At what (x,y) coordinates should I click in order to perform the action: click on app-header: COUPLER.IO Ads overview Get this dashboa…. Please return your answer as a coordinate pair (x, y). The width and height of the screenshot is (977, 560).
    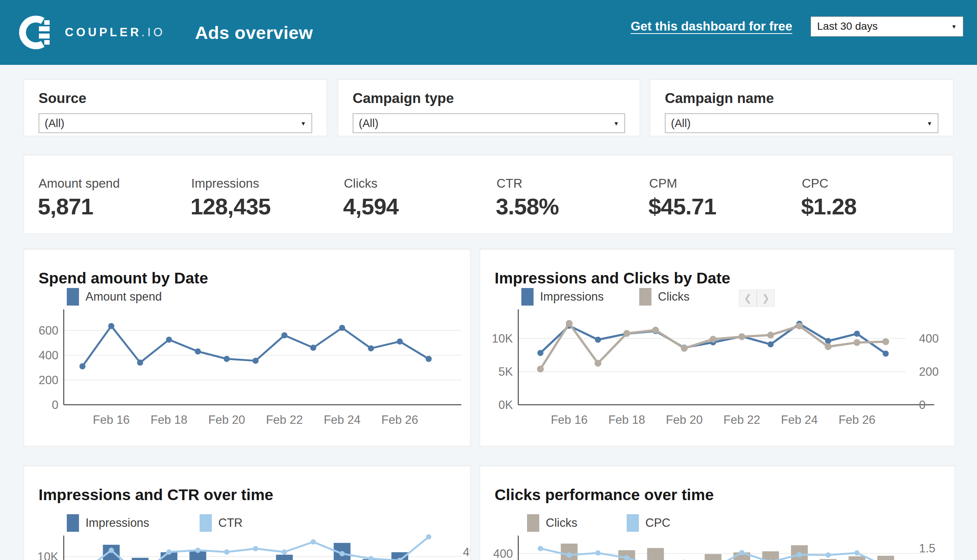
    Looking at the image, I should click on (489, 32).